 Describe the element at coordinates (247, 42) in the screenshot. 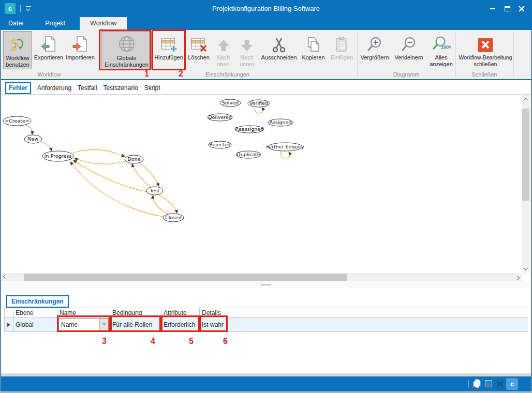

I see `arrow-down-icon` at that location.